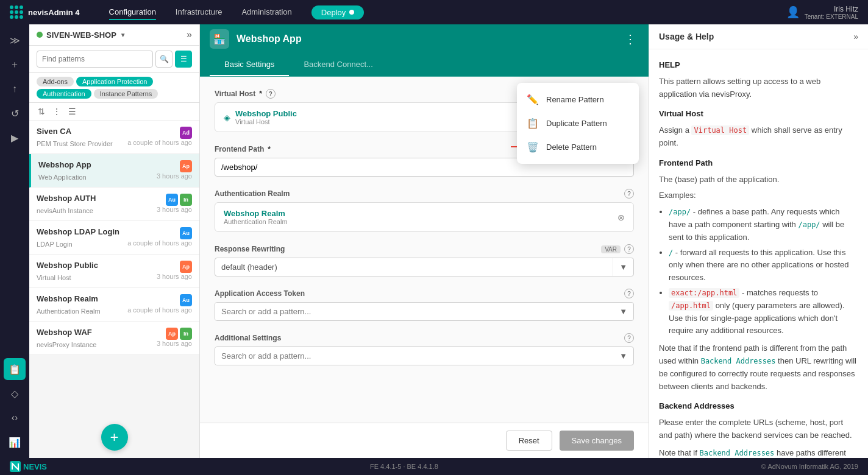 This screenshot has width=868, height=475. Describe the element at coordinates (831, 9) in the screenshot. I see `user-name: Iris Hitz` at that location.